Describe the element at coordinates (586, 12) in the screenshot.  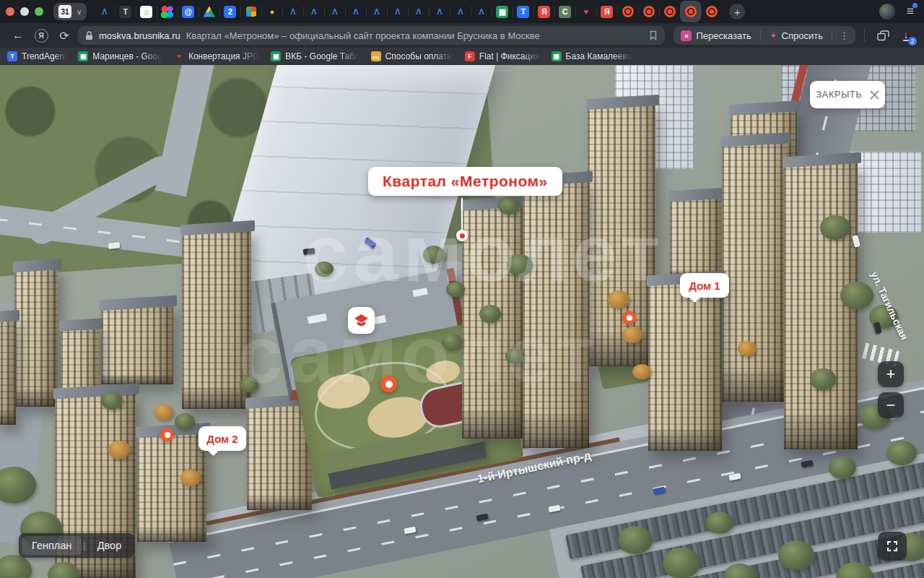
I see `red-heart-tab: ♥` at that location.